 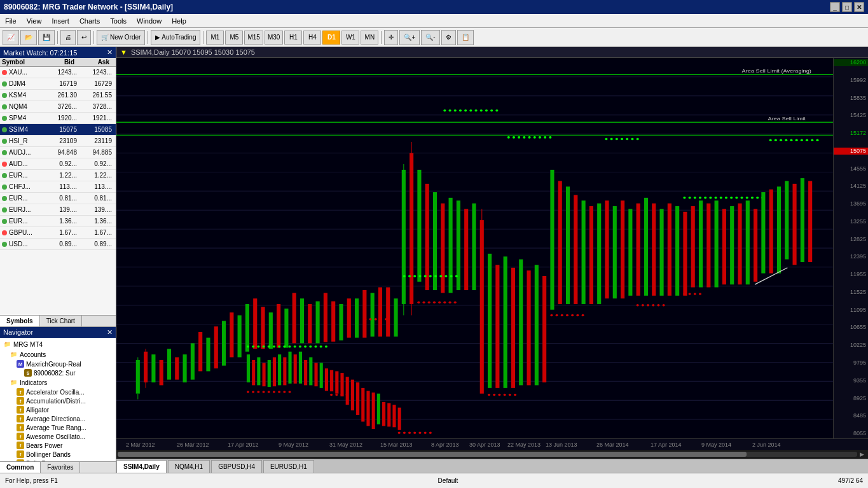 I want to click on market-watch-row: EUR... 0.81... 0.81..., so click(x=58, y=199).